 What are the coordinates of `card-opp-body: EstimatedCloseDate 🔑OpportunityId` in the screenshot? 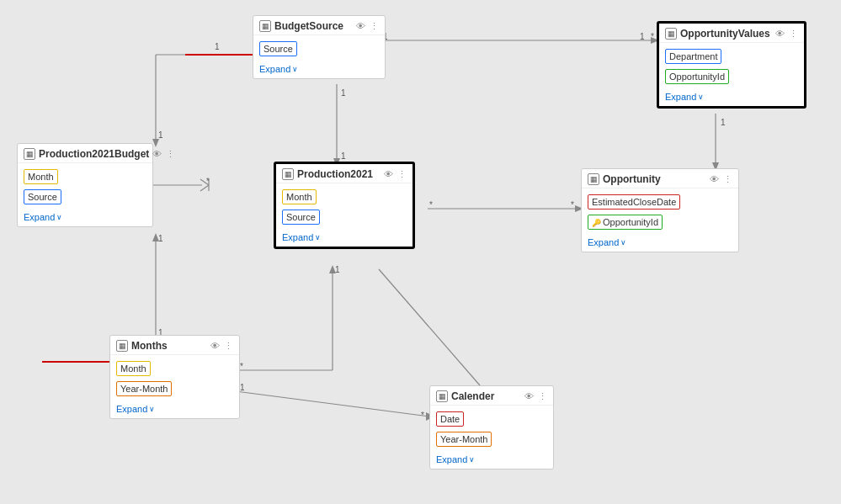 It's located at (660, 212).